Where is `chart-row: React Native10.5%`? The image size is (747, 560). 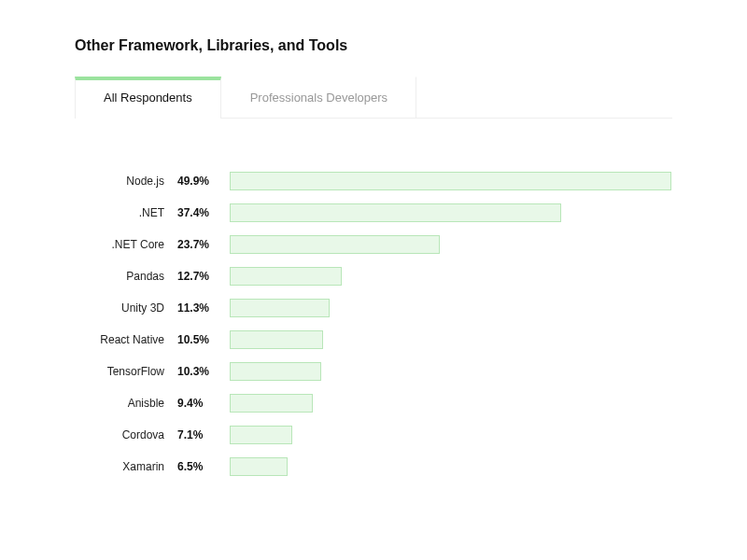 chart-row: React Native10.5% is located at coordinates (378, 340).